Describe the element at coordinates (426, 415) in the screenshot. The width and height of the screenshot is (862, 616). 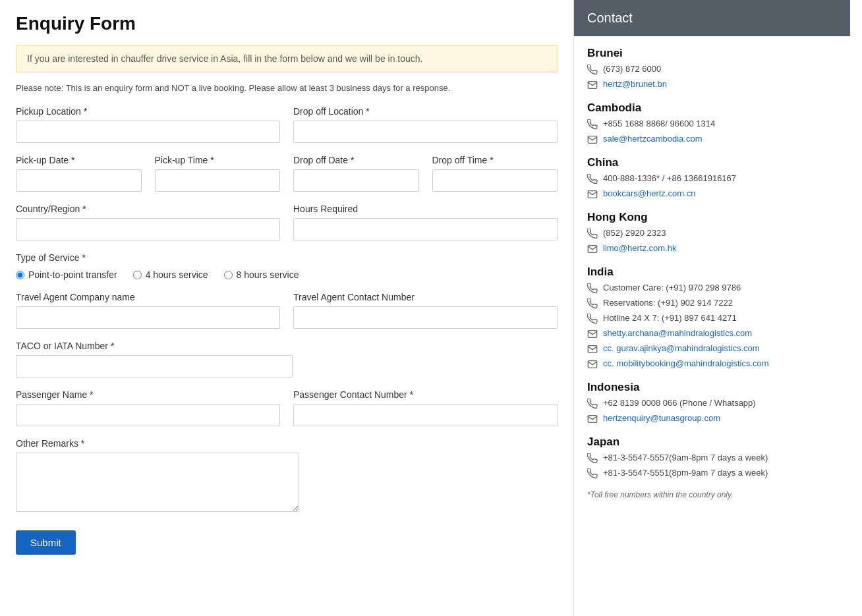
I see `passenger-contact-input` at that location.